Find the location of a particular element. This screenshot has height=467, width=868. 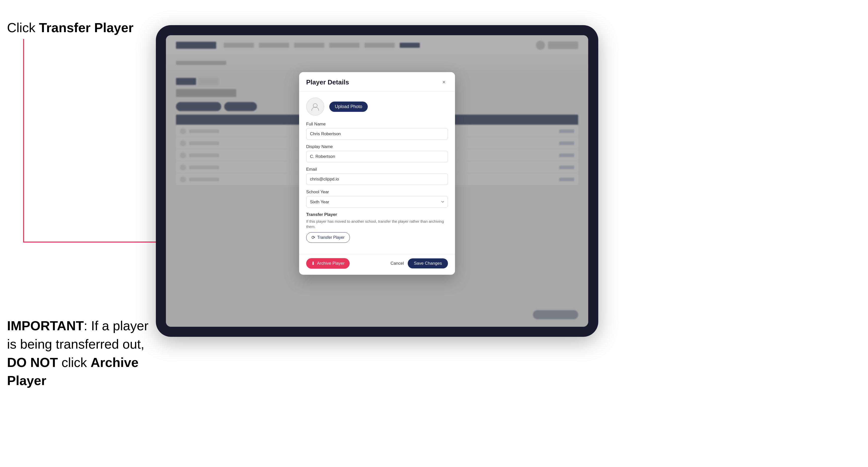

archive-btn-label: Archive Player is located at coordinates (331, 263).